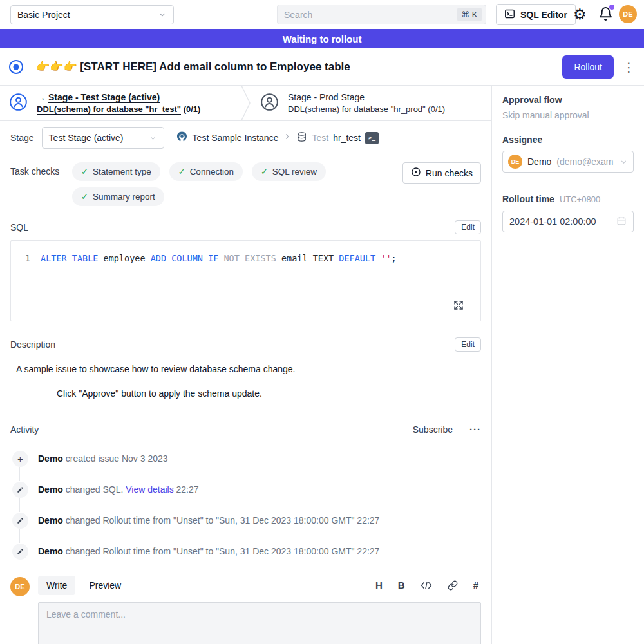 The image size is (644, 644). Describe the element at coordinates (357, 258) in the screenshot. I see `sql-token: DEFAULT` at that location.